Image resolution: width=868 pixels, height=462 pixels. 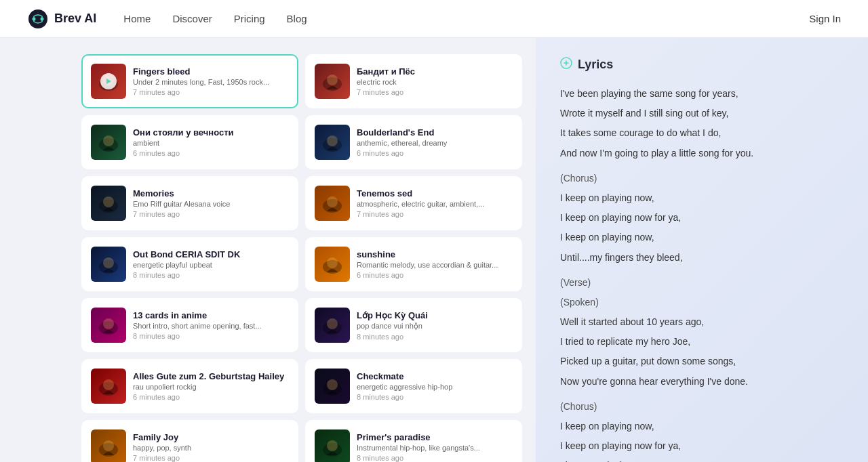 I want to click on song-card: 13 cards in animeShort intro, short anim…, so click(x=190, y=325).